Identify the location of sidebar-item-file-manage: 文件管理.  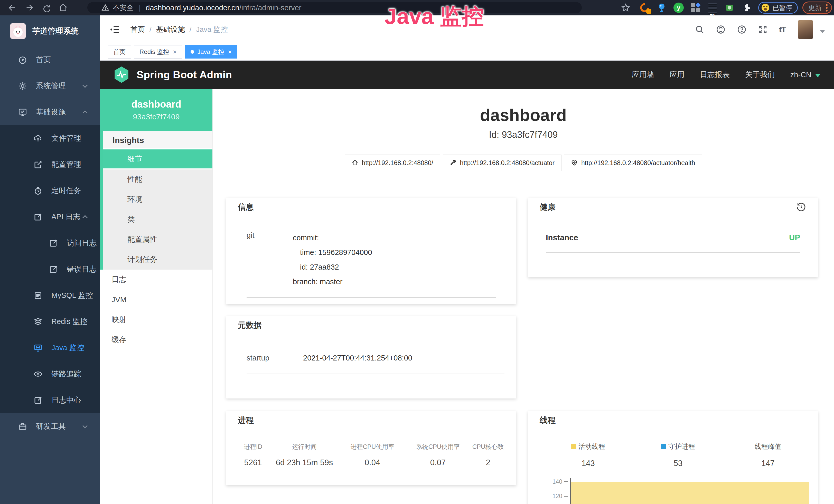
(50, 138).